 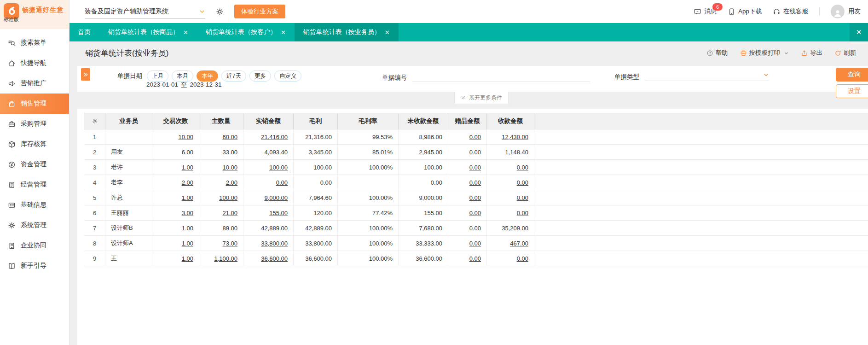 I want to click on column-header: 毛利, so click(x=316, y=121).